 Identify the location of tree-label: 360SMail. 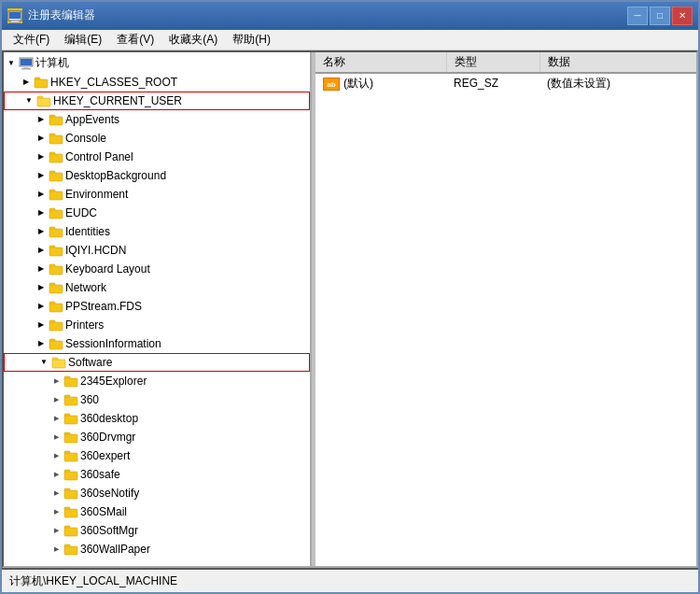
(104, 512).